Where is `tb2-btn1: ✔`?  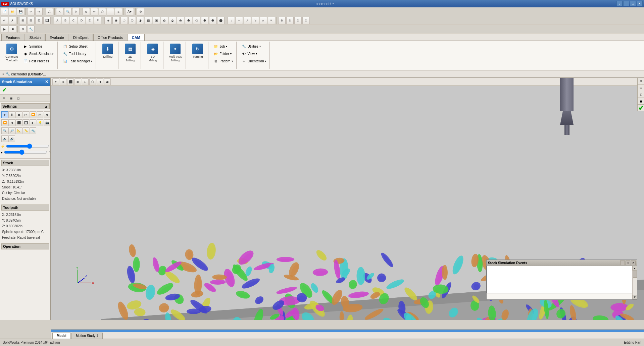 tb2-btn1: ✔ is located at coordinates (4, 20).